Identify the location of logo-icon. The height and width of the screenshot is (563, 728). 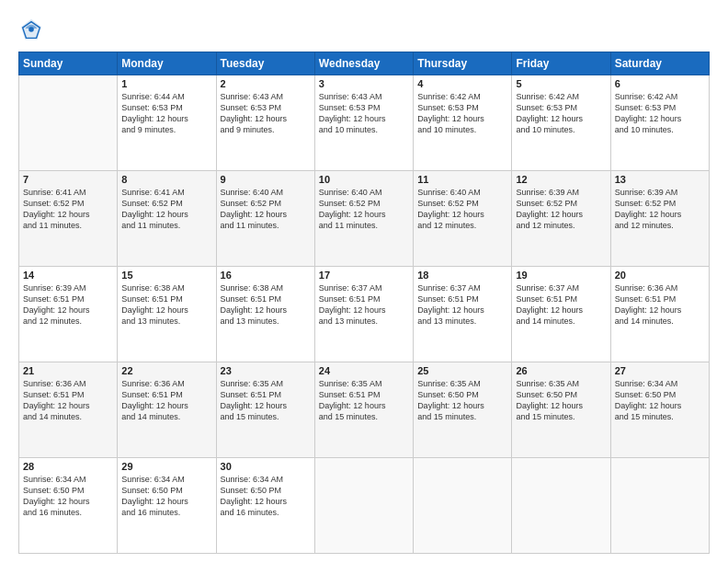
(31, 29).